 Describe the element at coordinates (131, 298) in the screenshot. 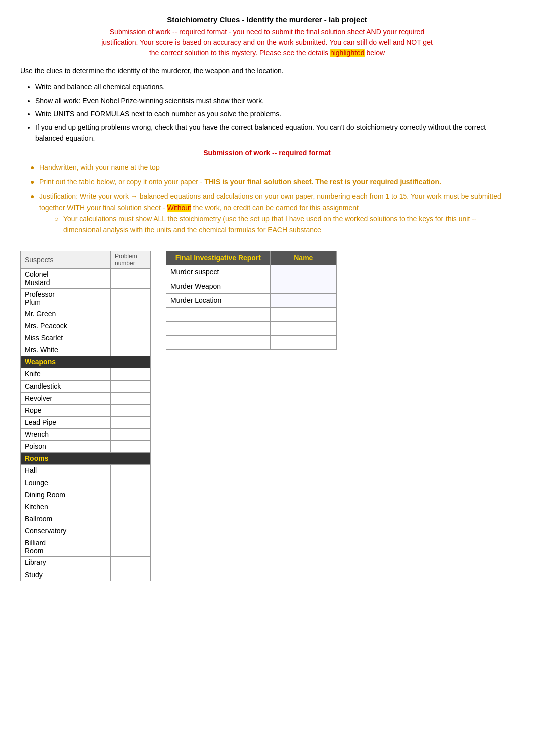

I see `professor-plum-value` at that location.